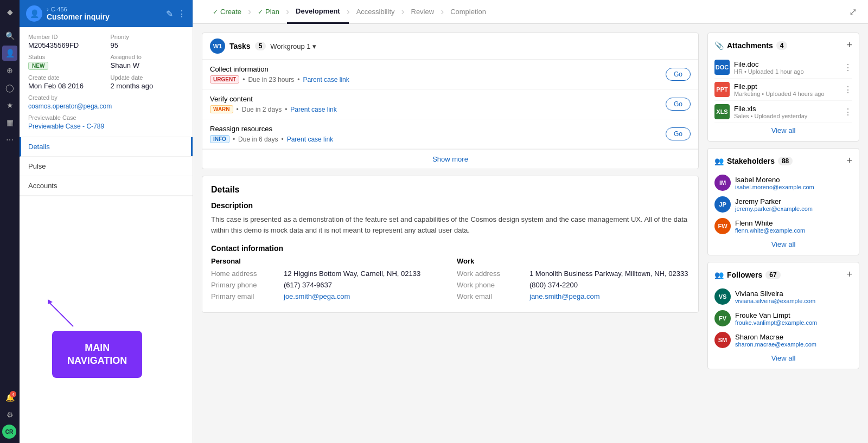  I want to click on parent-case-link-1: Parent case link, so click(326, 80).